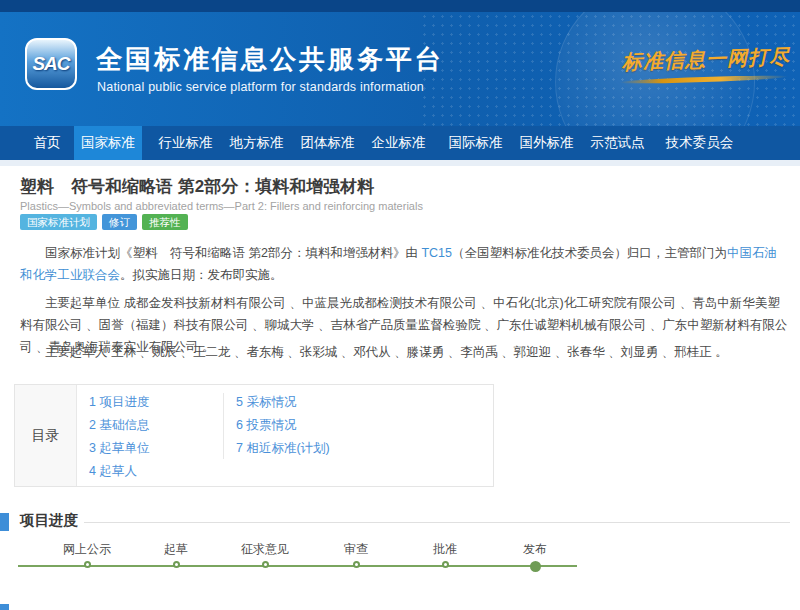 This screenshot has height=610, width=800. What do you see at coordinates (328, 143) in the screenshot?
I see `nav-item-group-standards: 团体标准` at bounding box center [328, 143].